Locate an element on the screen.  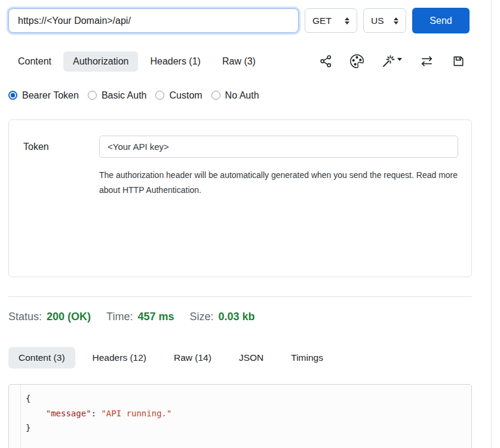
time-value: 457 ms is located at coordinates (155, 317).